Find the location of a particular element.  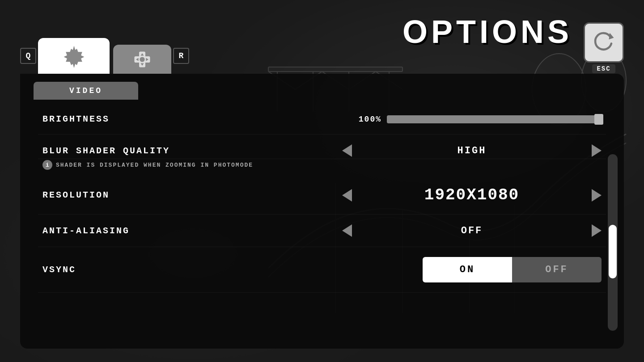

tab-bar: Q R is located at coordinates (105, 56).